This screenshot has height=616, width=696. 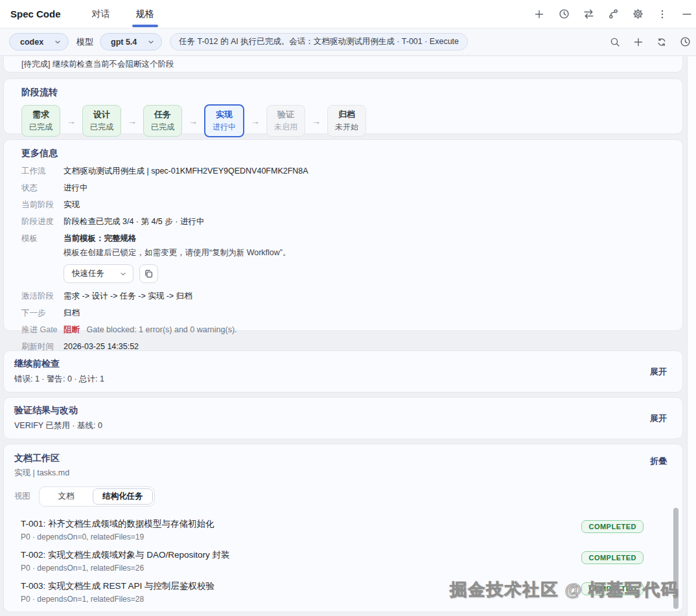 I want to click on tab-dialogue-label: 对话, so click(x=101, y=14).